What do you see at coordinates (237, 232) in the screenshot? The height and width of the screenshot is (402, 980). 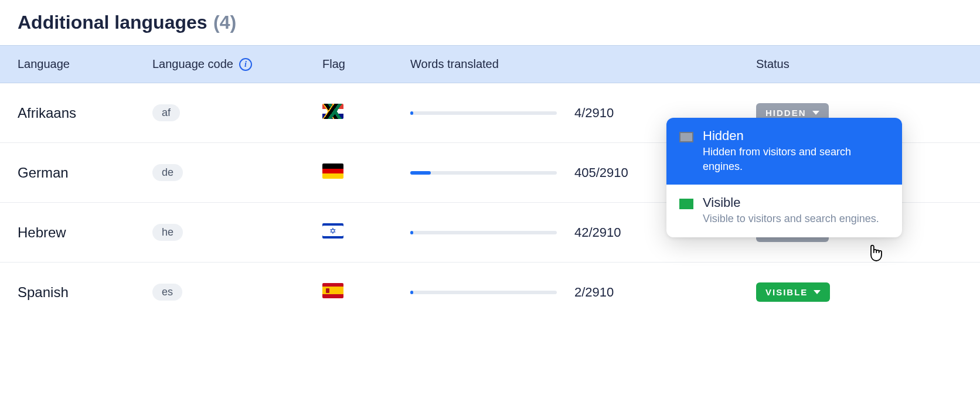 I see `language-code-cell: he` at bounding box center [237, 232].